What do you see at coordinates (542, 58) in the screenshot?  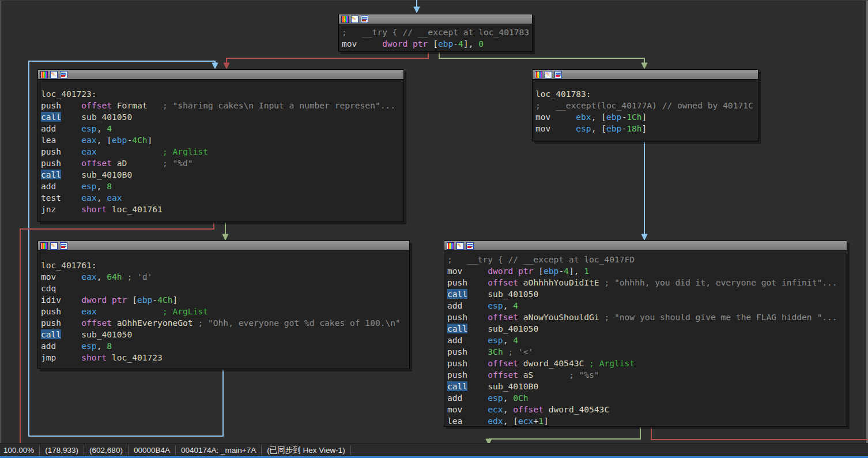 I see `edge-try-to-loc401783` at bounding box center [542, 58].